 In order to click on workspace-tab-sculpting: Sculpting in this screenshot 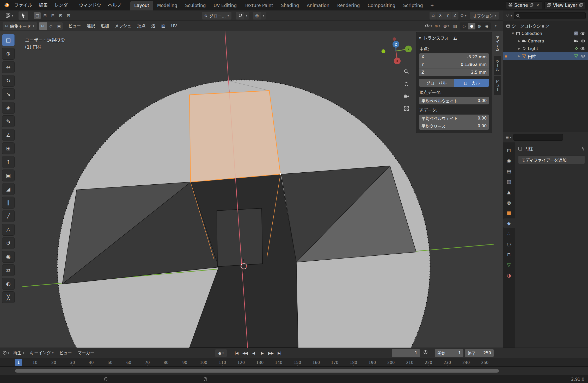, I will do `click(195, 6)`.